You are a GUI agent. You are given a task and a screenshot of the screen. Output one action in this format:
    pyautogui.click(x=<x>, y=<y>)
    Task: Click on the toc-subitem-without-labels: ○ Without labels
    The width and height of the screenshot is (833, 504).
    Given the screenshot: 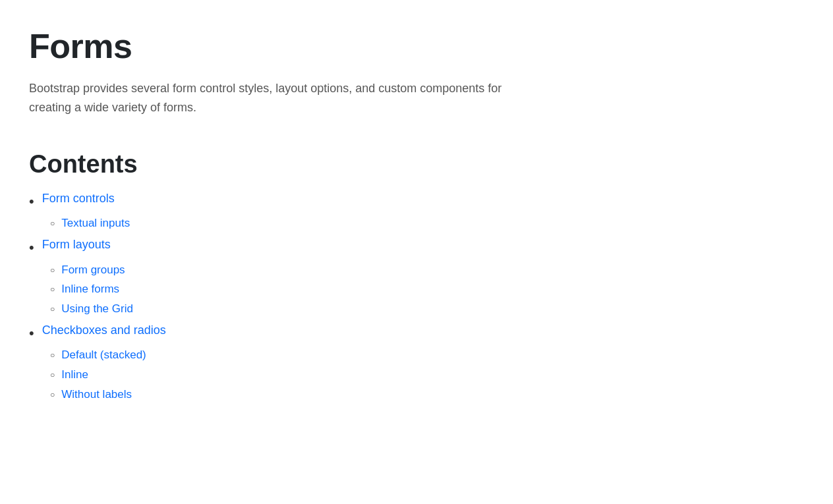 What is the action you would take?
    pyautogui.click(x=108, y=395)
    